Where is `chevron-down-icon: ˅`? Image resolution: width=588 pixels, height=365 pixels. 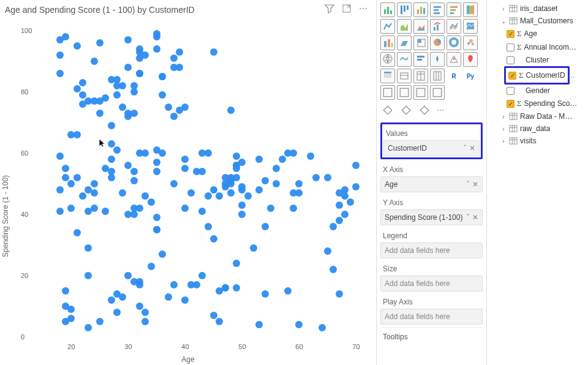
chevron-down-icon: ˅ is located at coordinates (468, 217).